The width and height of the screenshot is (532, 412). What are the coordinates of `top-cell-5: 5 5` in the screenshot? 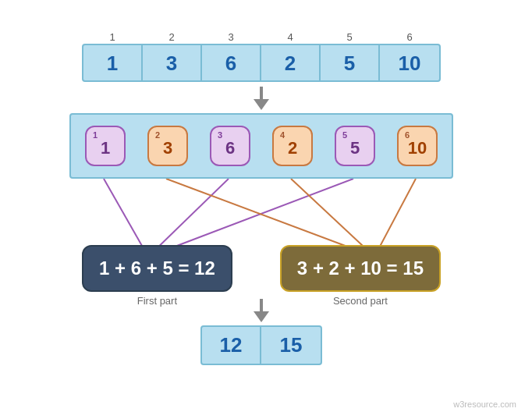 It's located at (350, 62).